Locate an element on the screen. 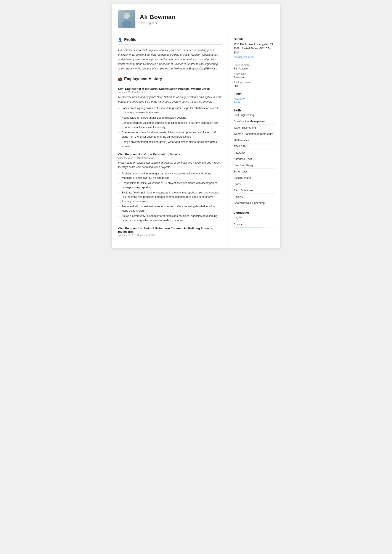  job-description-1: Replaced Excel scheduling with Snap Sche… is located at coordinates (170, 99).